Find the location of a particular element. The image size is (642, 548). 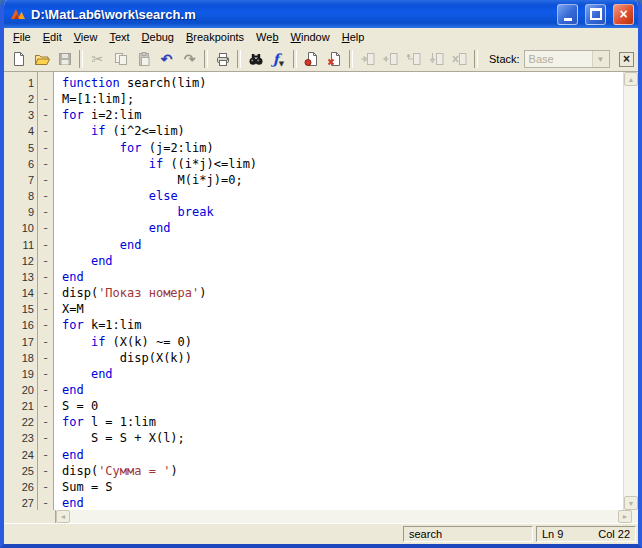

menu-item-web: Web is located at coordinates (267, 38).